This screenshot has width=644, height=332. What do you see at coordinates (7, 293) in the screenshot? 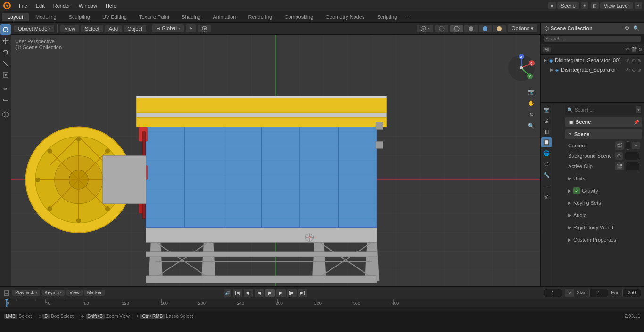
I see `timeline-type-icon` at bounding box center [7, 293].